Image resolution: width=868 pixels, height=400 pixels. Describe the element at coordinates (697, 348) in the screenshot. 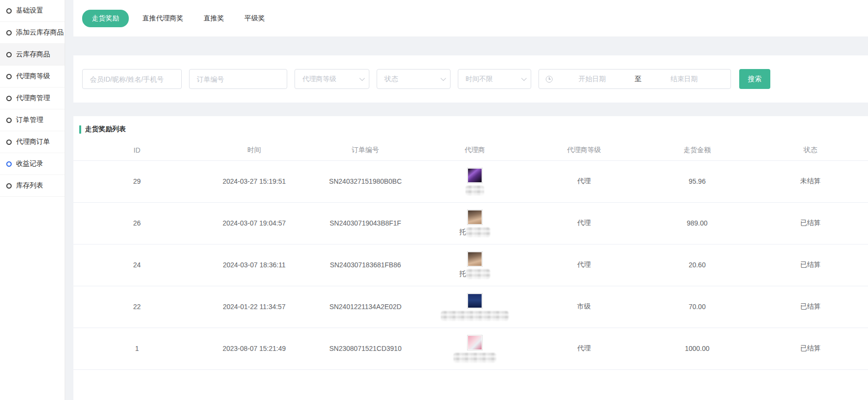

I see `cell-amount: 1000.00` at that location.